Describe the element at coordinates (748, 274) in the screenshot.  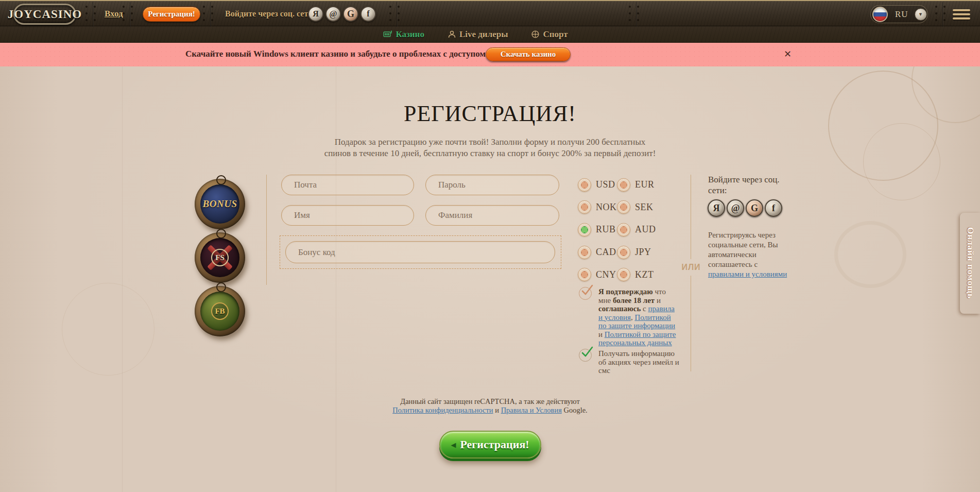
I see `social-terms-link: правилами и условиями` at that location.